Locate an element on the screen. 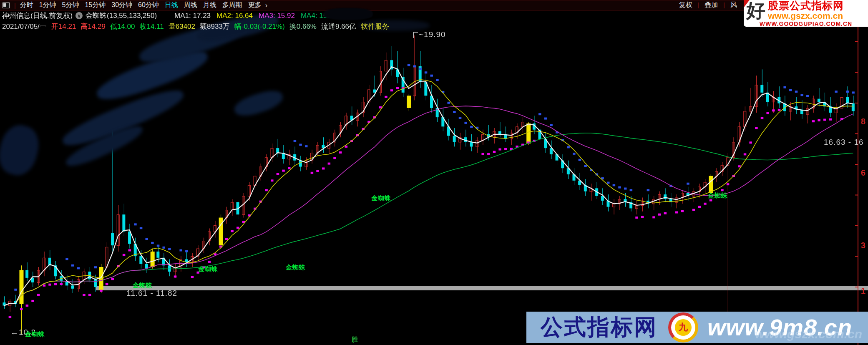 The image size is (868, 345). quote-field-2: 高14.29 is located at coordinates (93, 27).